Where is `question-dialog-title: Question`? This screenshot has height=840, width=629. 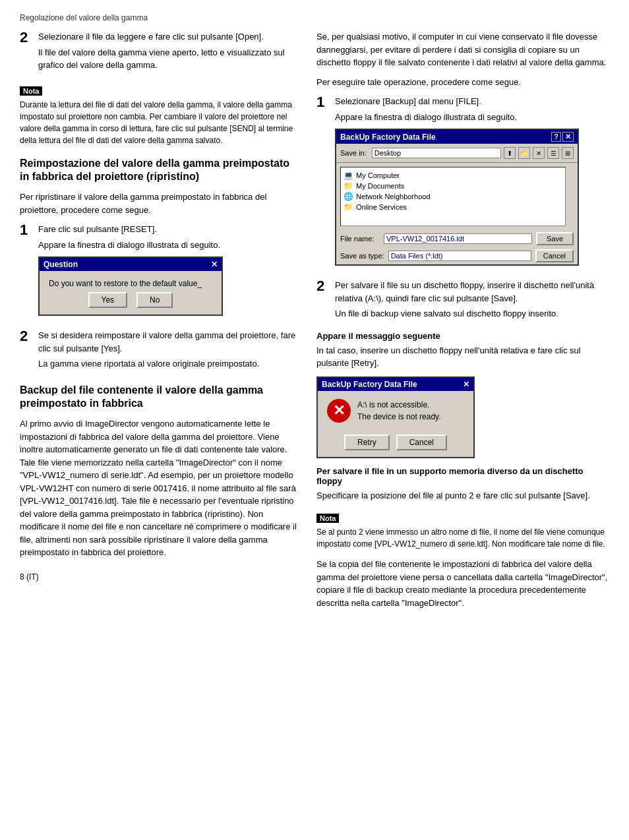
question-dialog-title: Question is located at coordinates (61, 264).